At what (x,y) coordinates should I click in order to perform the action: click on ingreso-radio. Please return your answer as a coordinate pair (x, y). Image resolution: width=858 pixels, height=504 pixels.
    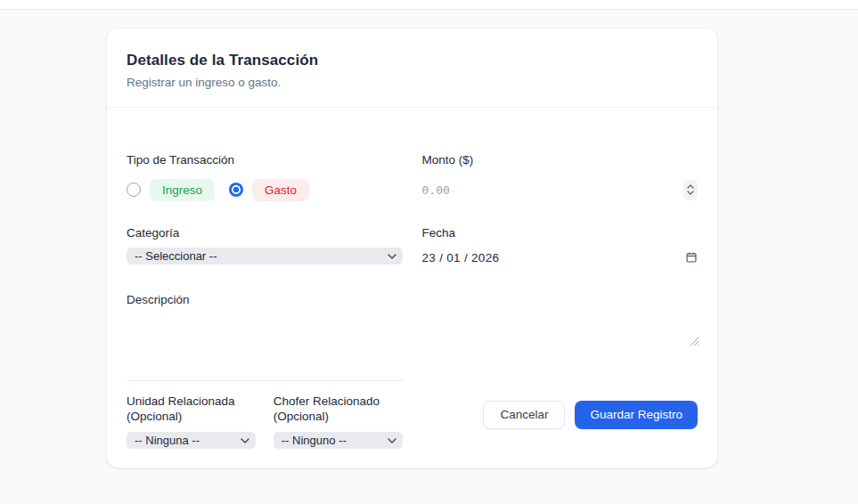
    Looking at the image, I should click on (134, 190).